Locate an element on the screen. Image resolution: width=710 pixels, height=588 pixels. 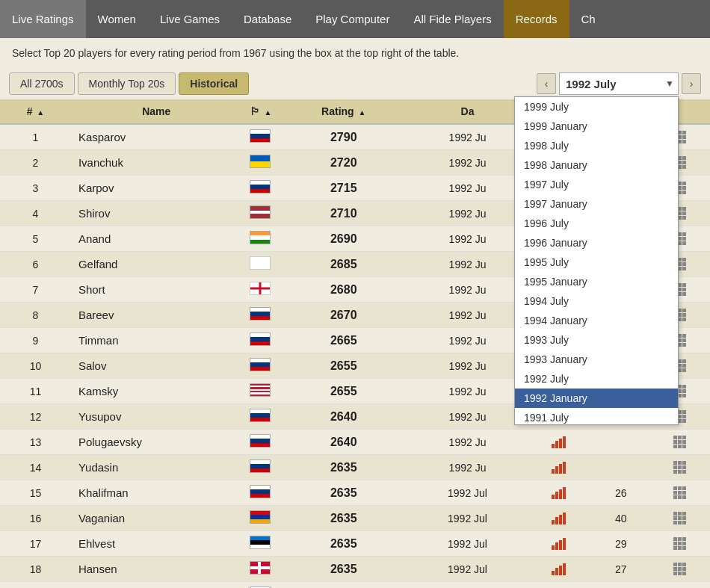
cell-name: Polugaevsky is located at coordinates (157, 442).